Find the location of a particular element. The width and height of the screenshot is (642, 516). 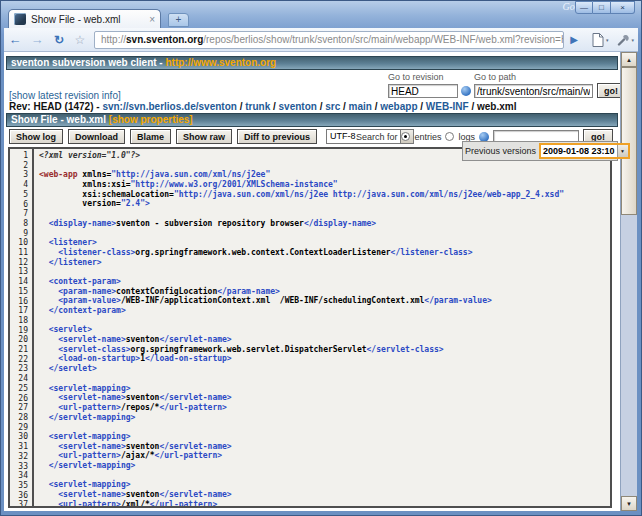

code-line: <servlet-class>org.springframework.web.s… is located at coordinates (324, 350).